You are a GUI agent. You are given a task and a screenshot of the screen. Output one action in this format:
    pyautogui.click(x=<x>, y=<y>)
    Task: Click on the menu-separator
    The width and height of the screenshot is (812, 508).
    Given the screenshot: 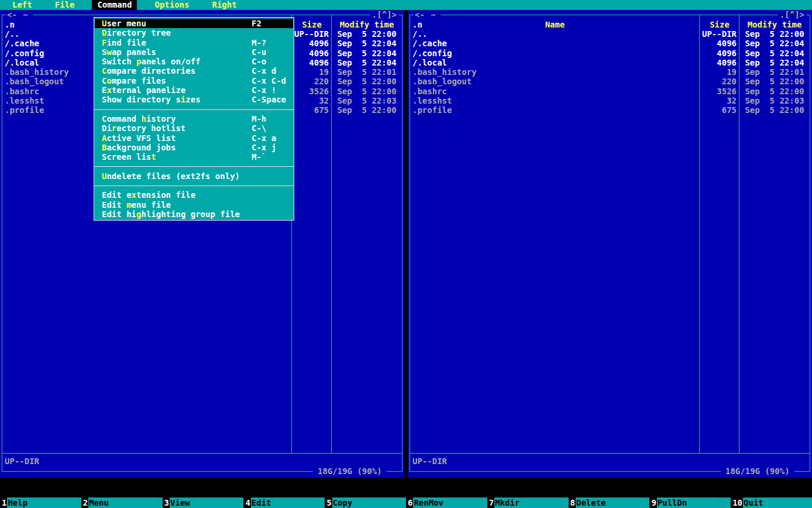 What is the action you would take?
    pyautogui.click(x=194, y=166)
    